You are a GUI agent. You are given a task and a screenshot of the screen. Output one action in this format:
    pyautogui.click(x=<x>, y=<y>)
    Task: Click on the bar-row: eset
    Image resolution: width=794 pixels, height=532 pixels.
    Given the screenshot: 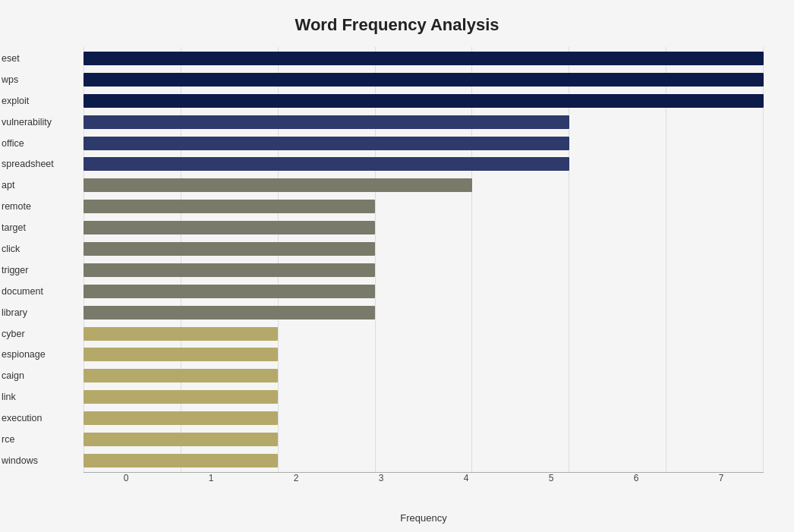 What is the action you would take?
    pyautogui.click(x=424, y=58)
    